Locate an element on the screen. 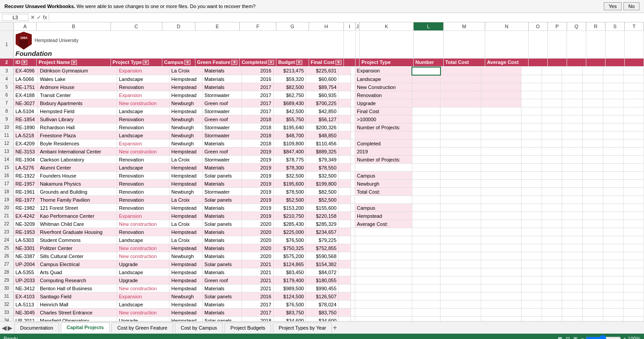  cell-budget: $76,500 is located at coordinates (290, 305).